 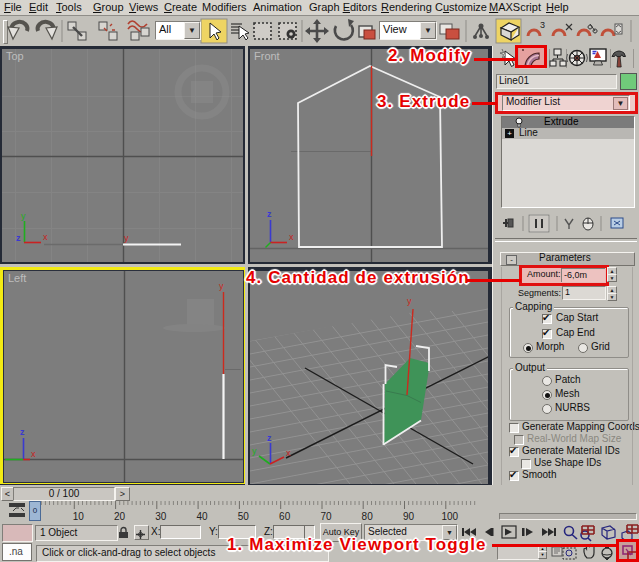 What do you see at coordinates (368, 516) in the screenshot?
I see `svg-text: 80` at bounding box center [368, 516].